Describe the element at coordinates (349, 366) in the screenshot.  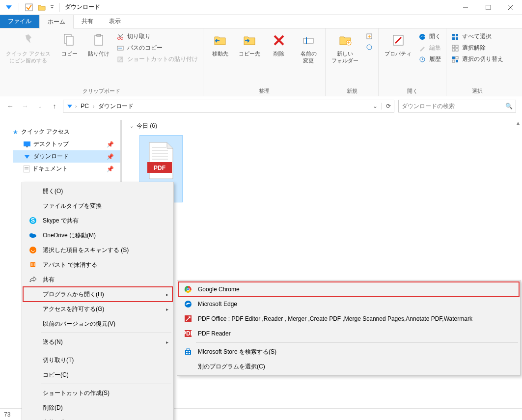
I see `ctx-choose-another: 別のプログラムを選択(C)` at that location.